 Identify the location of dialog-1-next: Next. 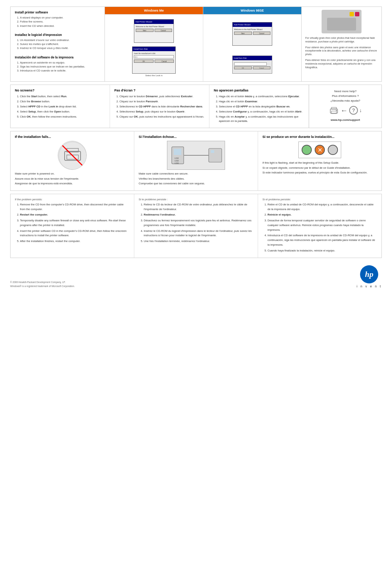
(144, 30).